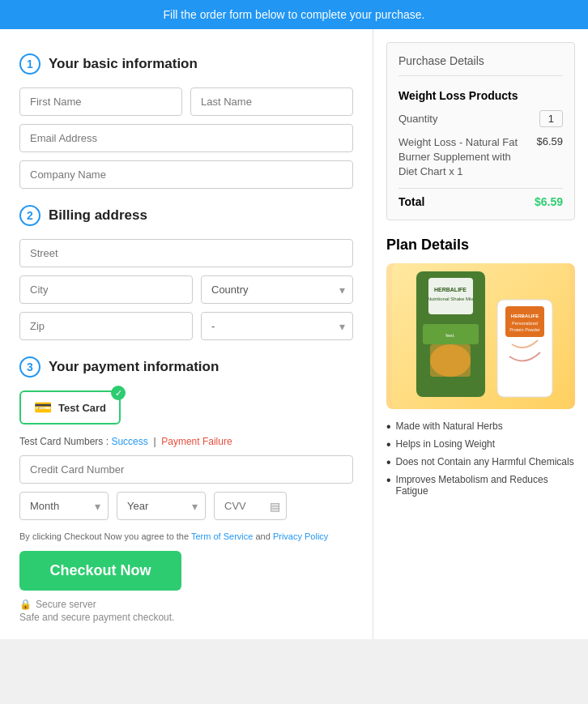 The width and height of the screenshot is (588, 704). I want to click on first-name-input, so click(100, 102).